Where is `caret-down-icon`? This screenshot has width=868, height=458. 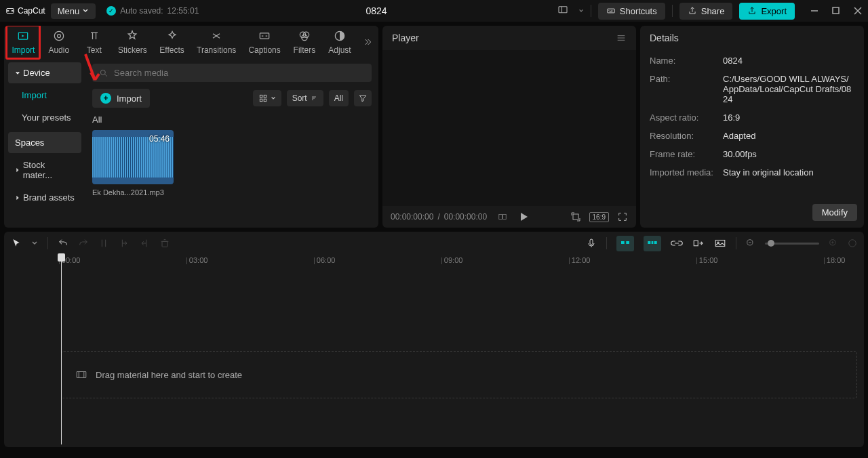 caret-down-icon is located at coordinates (18, 73).